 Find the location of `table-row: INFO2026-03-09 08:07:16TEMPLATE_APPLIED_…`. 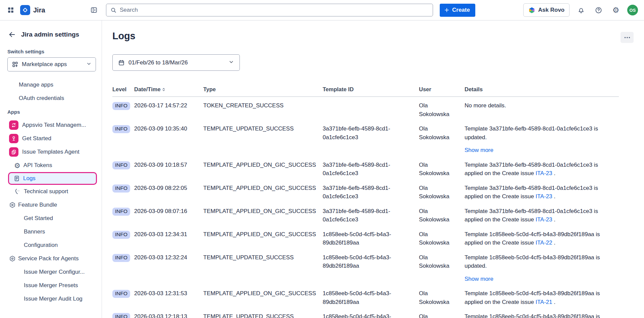

table-row: INFO2026-03-09 08:07:16TEMPLATE_APPLIED_… is located at coordinates (366, 215).